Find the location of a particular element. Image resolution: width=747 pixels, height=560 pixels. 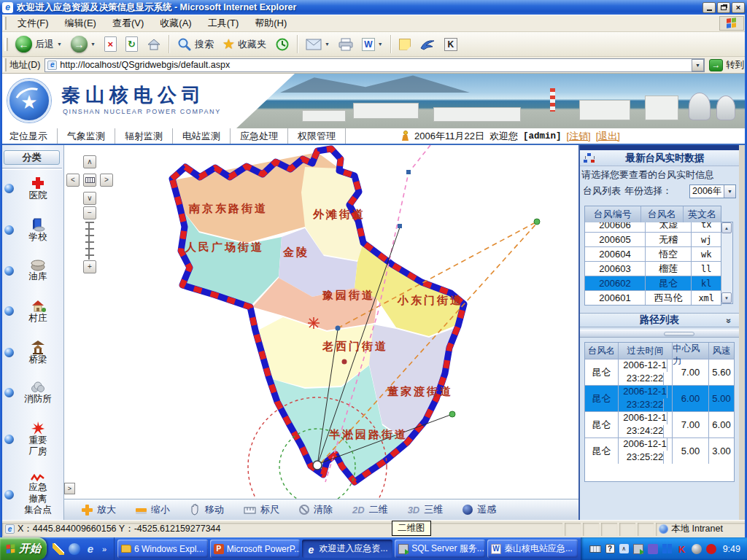

zoom-out-step-button: − is located at coordinates (90, 213).